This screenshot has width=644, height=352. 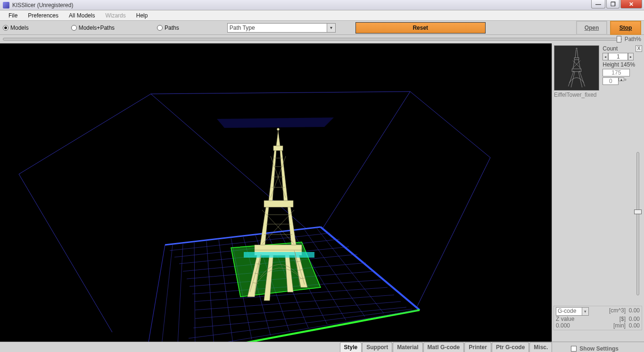 What do you see at coordinates (619, 39) in the screenshot?
I see `path-slider-thumb` at bounding box center [619, 39].